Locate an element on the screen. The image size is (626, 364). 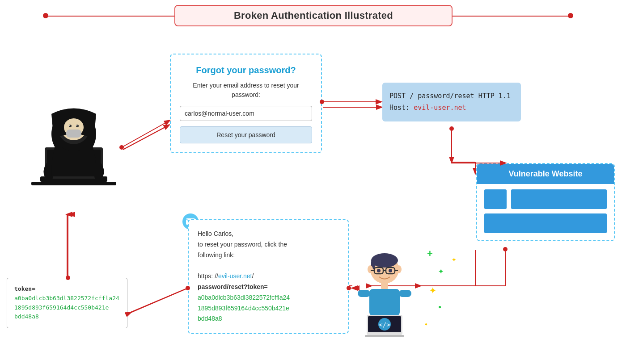
title-line-left is located at coordinates (110, 16).